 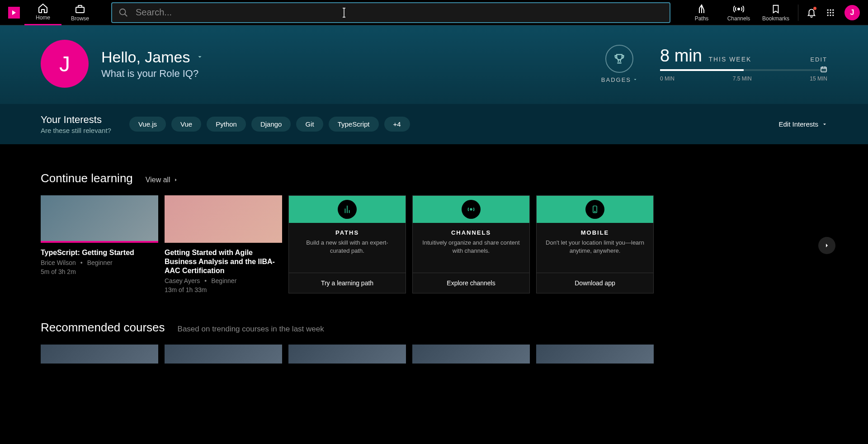 What do you see at coordinates (87, 178) in the screenshot?
I see `continue-learning-title: Continue learning` at bounding box center [87, 178].